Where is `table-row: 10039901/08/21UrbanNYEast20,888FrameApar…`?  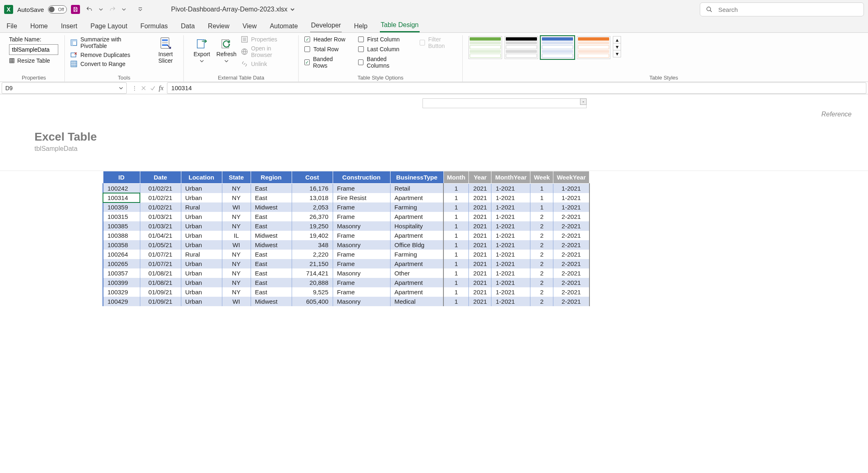
table-row: 10039901/08/21UrbanNYEast20,888FrameApar… is located at coordinates (346, 283).